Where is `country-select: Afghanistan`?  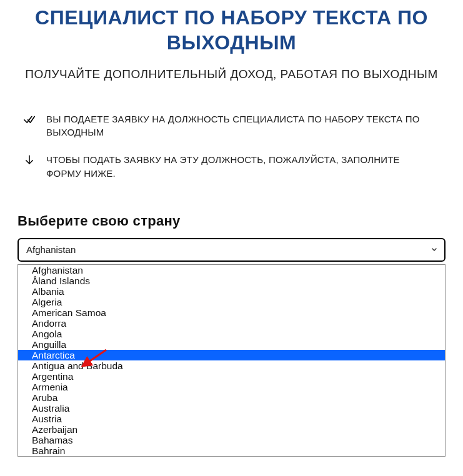 country-select: Afghanistan is located at coordinates (231, 250).